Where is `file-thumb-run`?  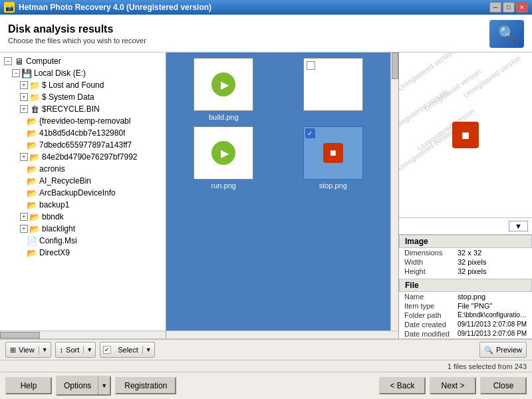 file-thumb-run is located at coordinates (223, 153).